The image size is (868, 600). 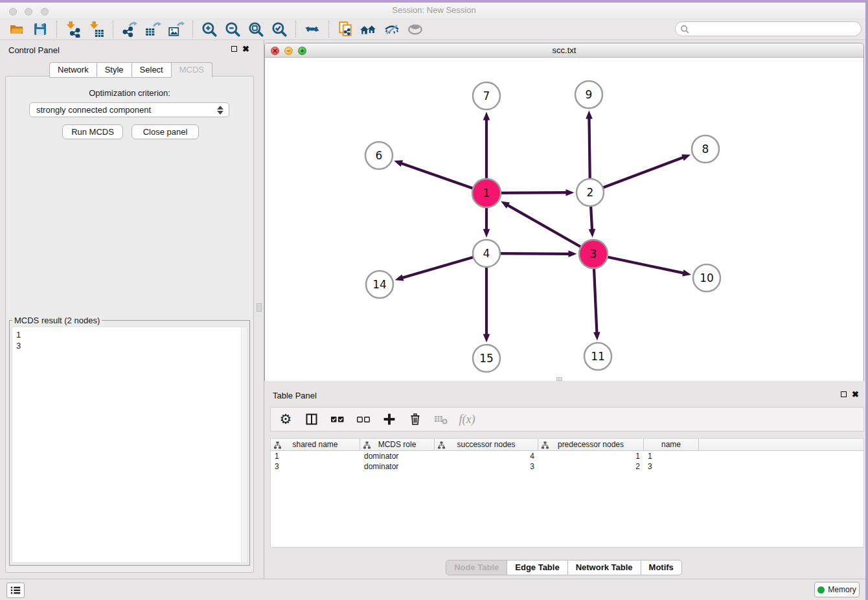 I want to click on save-icon, so click(x=40, y=29).